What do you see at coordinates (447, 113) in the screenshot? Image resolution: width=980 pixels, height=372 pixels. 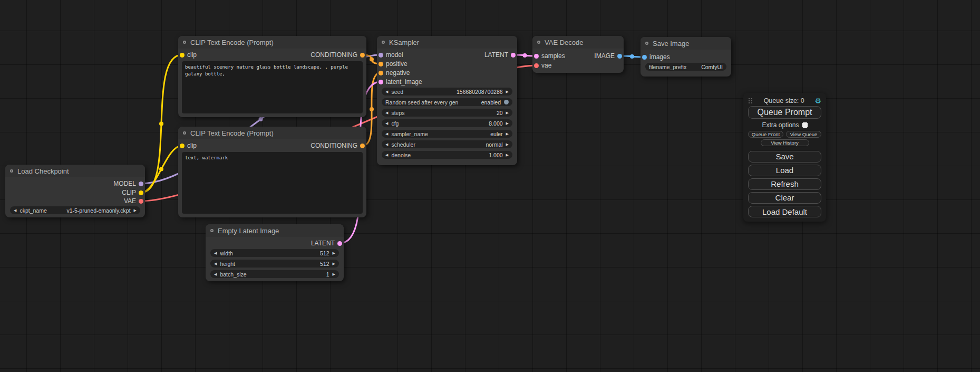 I see `widget-steps: ◀ steps 20 ▶` at bounding box center [447, 113].